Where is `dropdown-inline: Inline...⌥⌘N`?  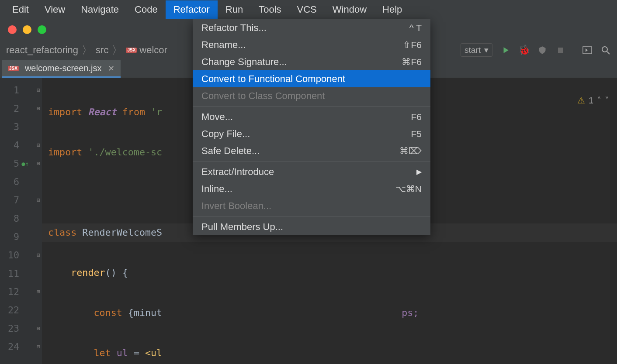 dropdown-inline: Inline...⌥⌘N is located at coordinates (312, 189).